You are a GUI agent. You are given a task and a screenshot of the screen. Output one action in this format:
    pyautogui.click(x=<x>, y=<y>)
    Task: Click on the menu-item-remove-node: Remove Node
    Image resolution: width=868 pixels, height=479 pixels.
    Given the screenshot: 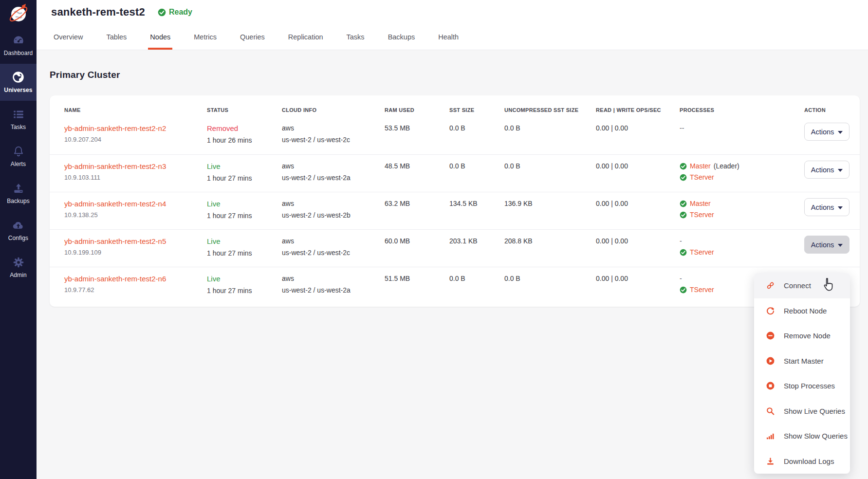 What is the action you would take?
    pyautogui.click(x=802, y=336)
    